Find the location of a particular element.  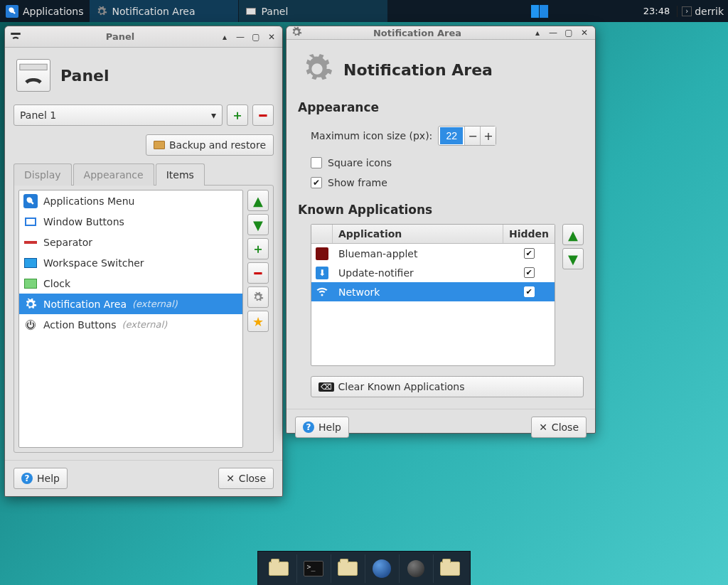

taskbar-button-notification-area: Notification Area is located at coordinates (164, 11).